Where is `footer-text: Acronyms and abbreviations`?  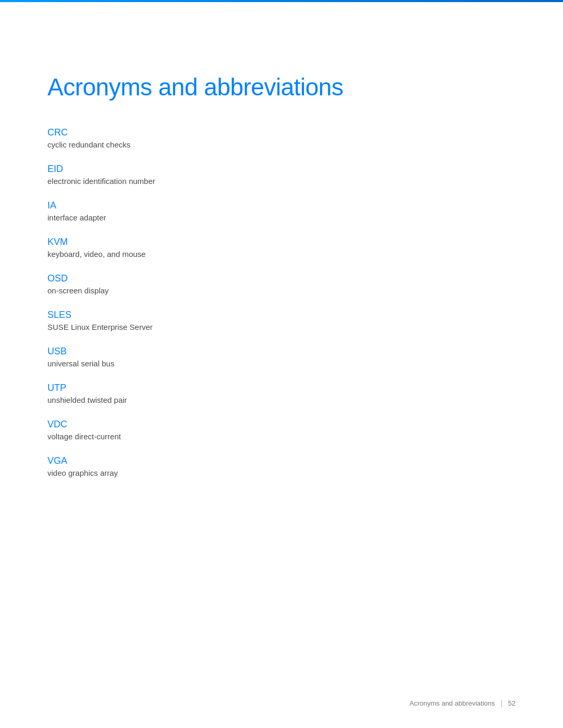
footer-text: Acronyms and abbreviations is located at coordinates (452, 704).